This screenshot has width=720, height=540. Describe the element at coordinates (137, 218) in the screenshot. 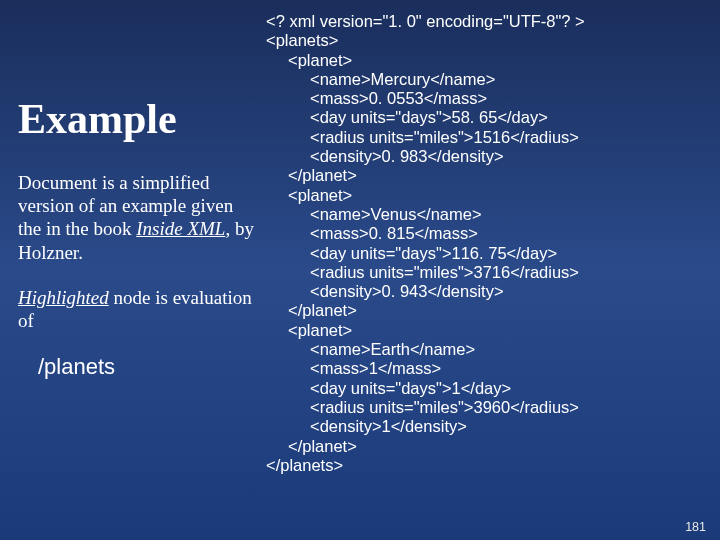

I see `description-paragraph: Document is a simplified version of an e…` at that location.